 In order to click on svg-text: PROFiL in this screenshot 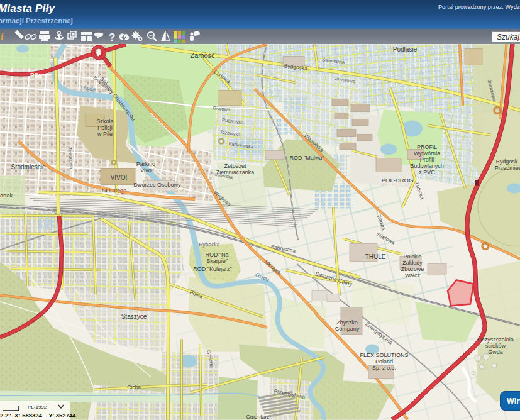, I will do `click(427, 147)`.